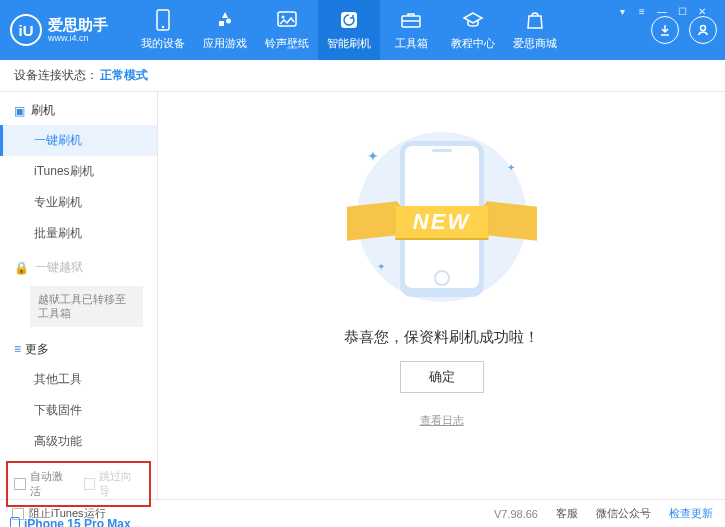  What do you see at coordinates (665, 30) in the screenshot?
I see `download-button` at bounding box center [665, 30].